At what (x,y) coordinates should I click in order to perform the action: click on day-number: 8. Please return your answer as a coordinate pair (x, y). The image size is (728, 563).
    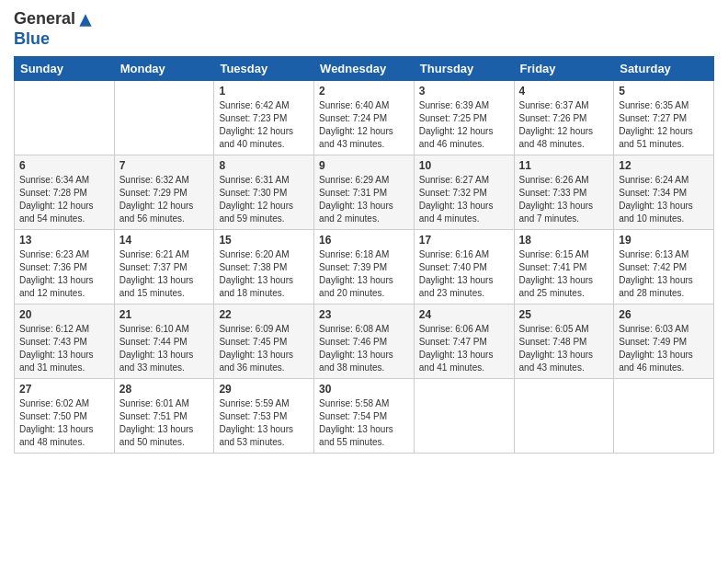
    Looking at the image, I should click on (264, 166).